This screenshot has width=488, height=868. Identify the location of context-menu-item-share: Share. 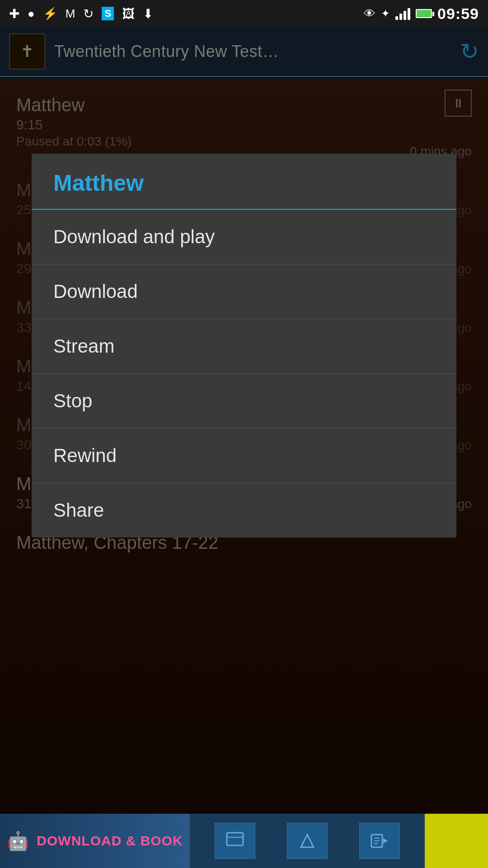
(244, 510).